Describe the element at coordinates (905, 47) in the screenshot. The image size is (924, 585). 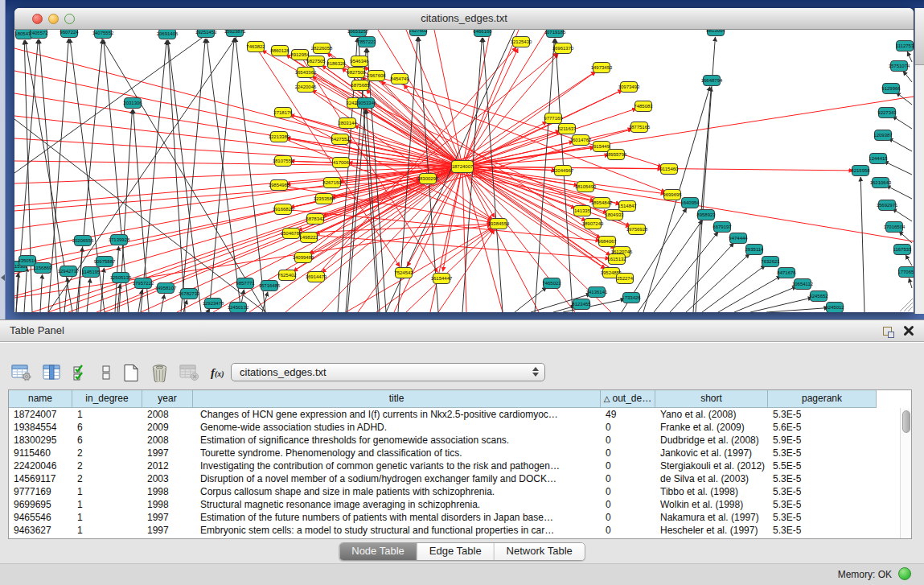
I see `graph-node: 1112753` at that location.